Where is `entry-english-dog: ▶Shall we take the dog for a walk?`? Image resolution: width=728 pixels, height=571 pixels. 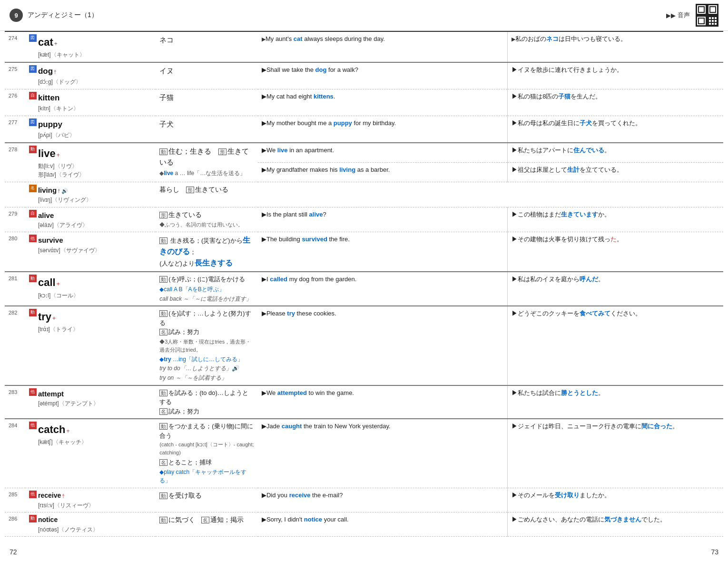
entry-english-dog: ▶Shall we take the dog for a walk? is located at coordinates (383, 76).